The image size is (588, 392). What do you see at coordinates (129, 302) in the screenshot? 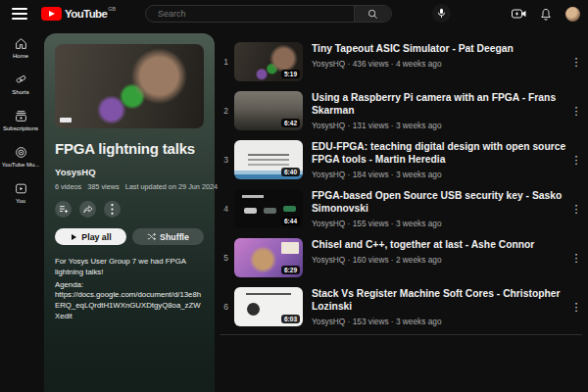
I see `description-link: Agenda: https://docs.google.com/document…` at bounding box center [129, 302].